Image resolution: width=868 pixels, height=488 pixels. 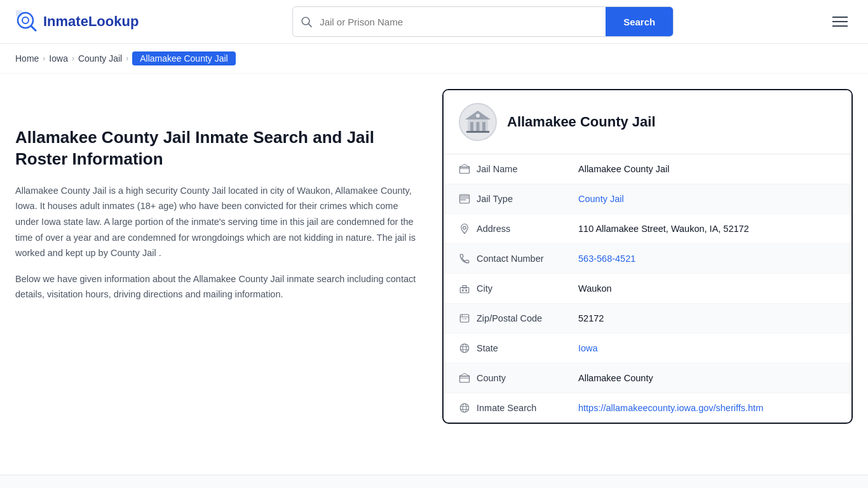 What do you see at coordinates (527, 259) in the screenshot?
I see `info-label: Contact Number` at bounding box center [527, 259].